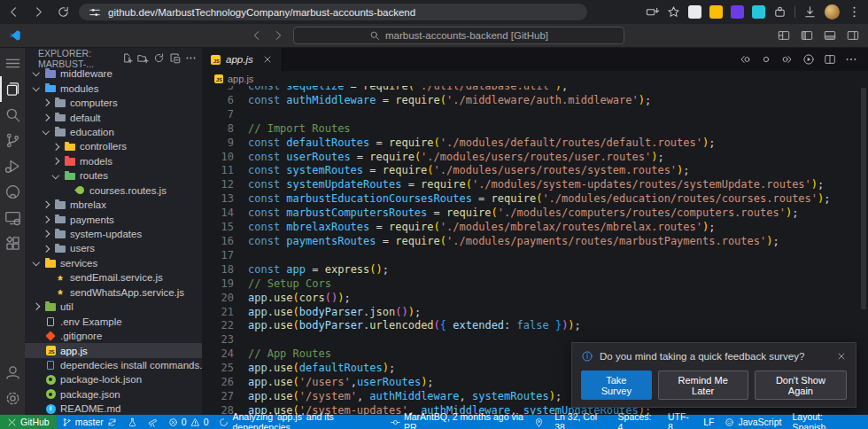 This screenshot has height=429, width=868. What do you see at coordinates (189, 422) in the screenshot?
I see `status-problems: 00` at bounding box center [189, 422].